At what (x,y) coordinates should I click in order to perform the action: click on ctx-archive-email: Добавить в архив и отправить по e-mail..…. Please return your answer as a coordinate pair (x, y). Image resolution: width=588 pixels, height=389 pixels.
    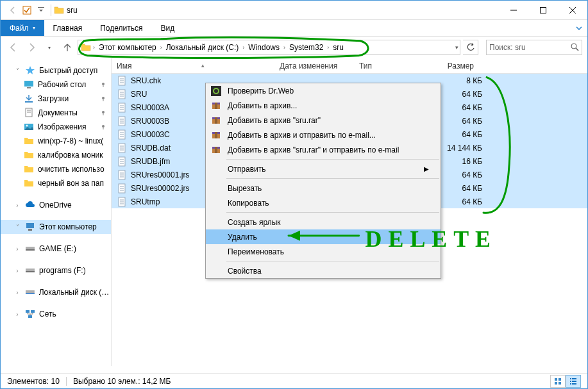
    Looking at the image, I should click on (323, 135).